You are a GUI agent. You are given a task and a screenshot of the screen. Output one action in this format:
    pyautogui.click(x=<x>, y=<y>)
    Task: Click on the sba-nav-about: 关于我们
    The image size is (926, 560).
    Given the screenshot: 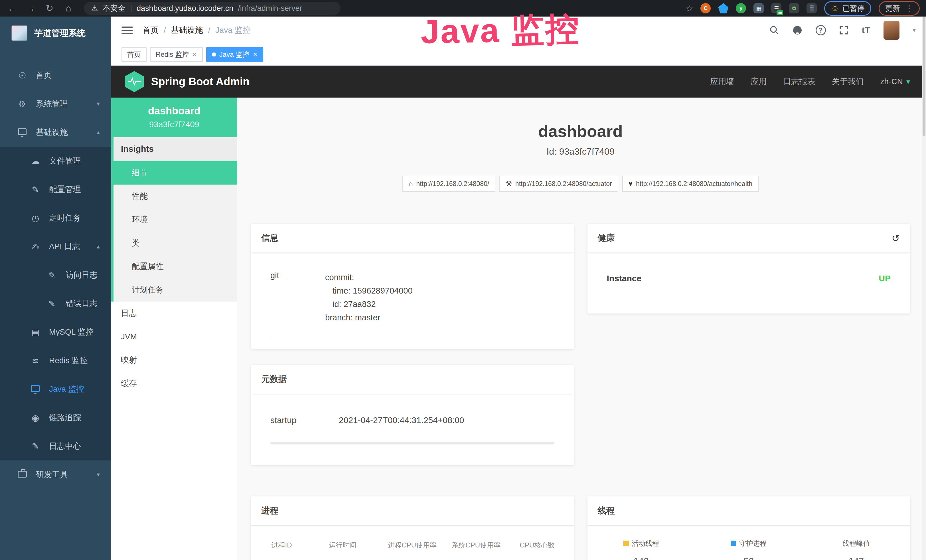 What is the action you would take?
    pyautogui.click(x=848, y=82)
    